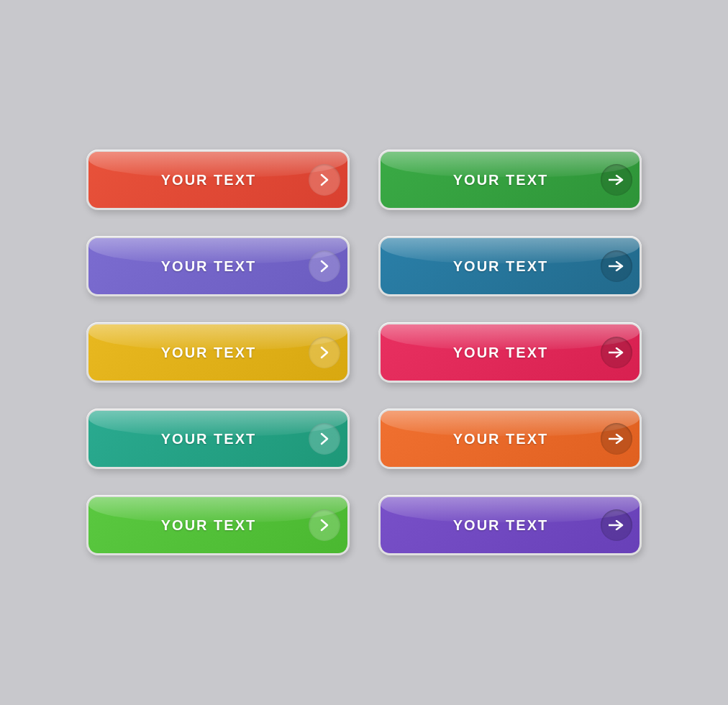 This screenshot has width=728, height=705. I want to click on btn-cyan-label: YOUR TEXT, so click(209, 439).